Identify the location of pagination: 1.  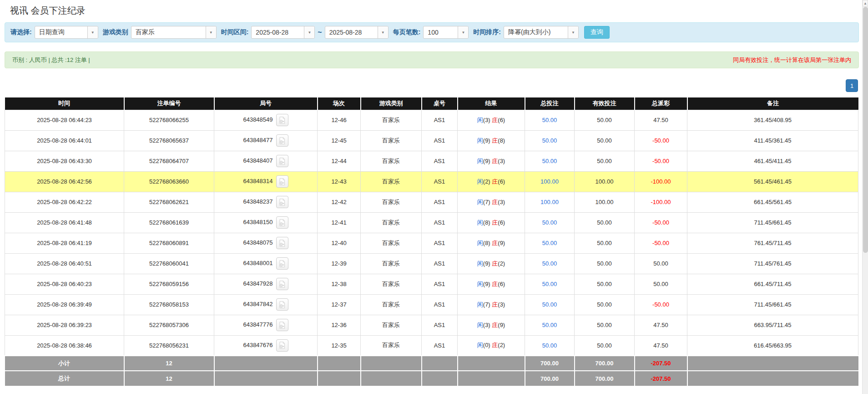
(431, 86).